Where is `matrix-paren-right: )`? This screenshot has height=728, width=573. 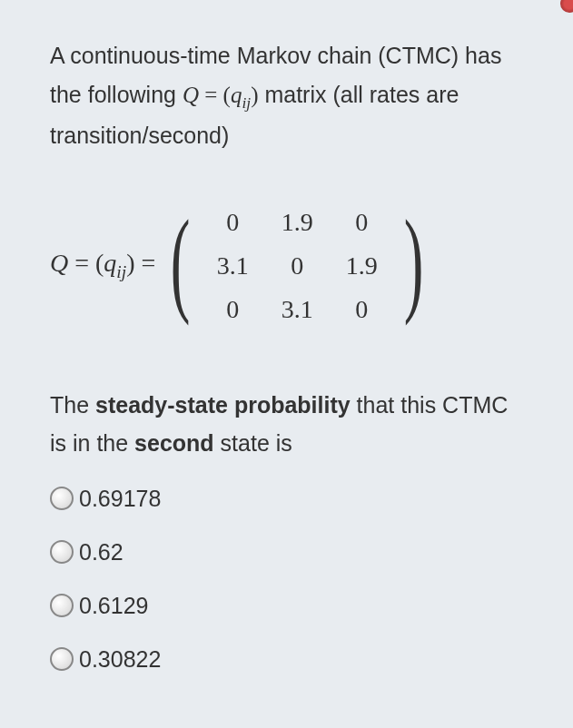
matrix-paren-right: ) is located at coordinates (413, 261).